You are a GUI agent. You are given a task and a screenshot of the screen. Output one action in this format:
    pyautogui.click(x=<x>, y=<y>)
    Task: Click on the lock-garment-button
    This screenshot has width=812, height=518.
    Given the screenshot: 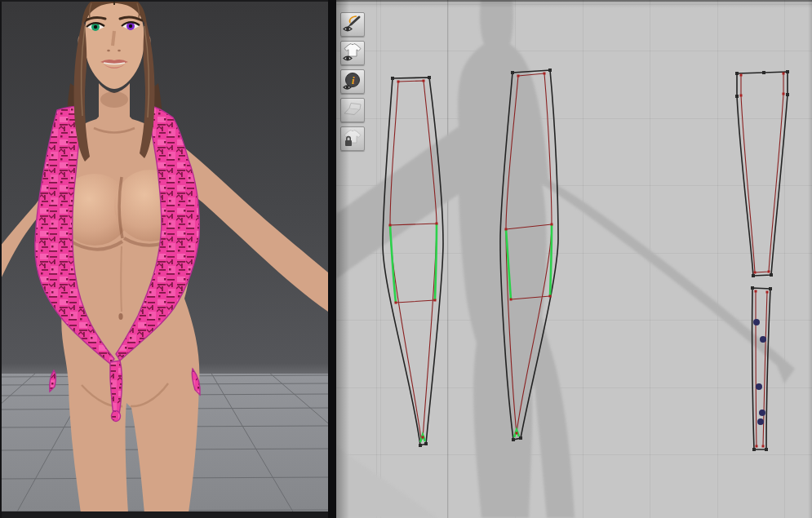 What is the action you would take?
    pyautogui.click(x=353, y=139)
    